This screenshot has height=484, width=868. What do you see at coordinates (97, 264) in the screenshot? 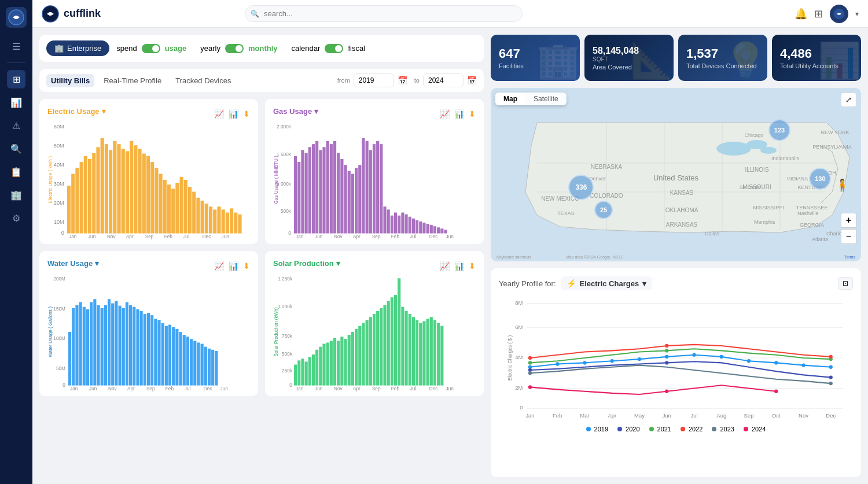
I see `water-dropdown-icon: ▾` at bounding box center [97, 264].